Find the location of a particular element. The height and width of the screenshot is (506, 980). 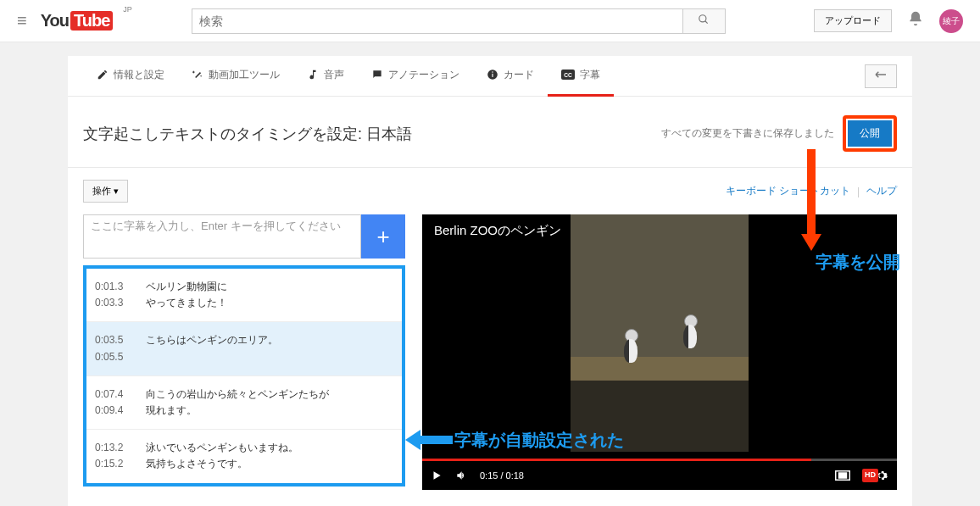

subtitle-item: 0:03.5 0:05.5 こちらはペンギンのエリア。 is located at coordinates (244, 349).